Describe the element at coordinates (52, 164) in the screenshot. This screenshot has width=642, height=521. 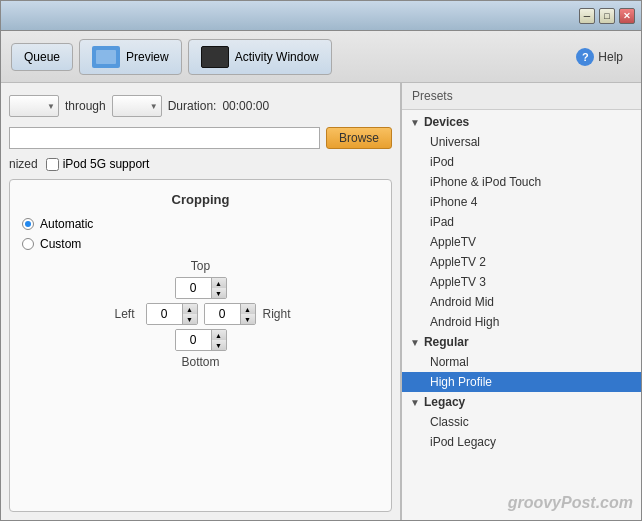
I see `ipod-5g-checkbox` at that location.